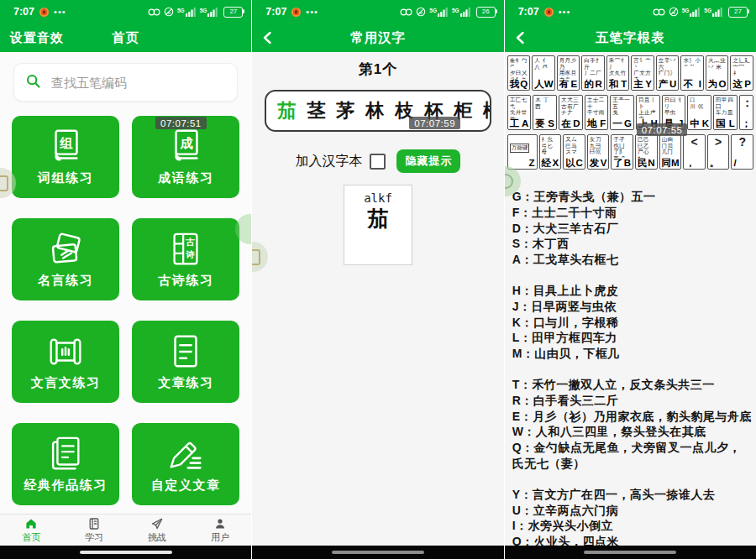 This screenshot has width=756, height=559. What do you see at coordinates (296, 12) in the screenshot?
I see `recorder-icon` at bounding box center [296, 12].